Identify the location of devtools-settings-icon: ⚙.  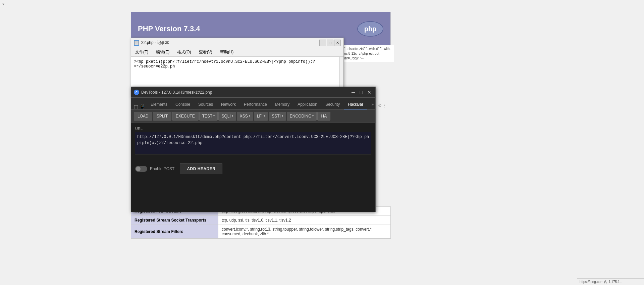
(380, 105).